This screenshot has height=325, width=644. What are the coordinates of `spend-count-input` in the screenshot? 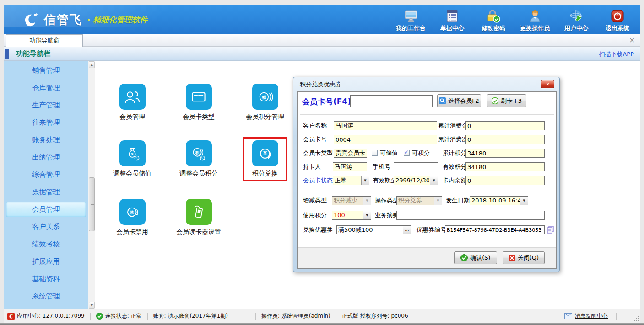 It's located at (505, 139).